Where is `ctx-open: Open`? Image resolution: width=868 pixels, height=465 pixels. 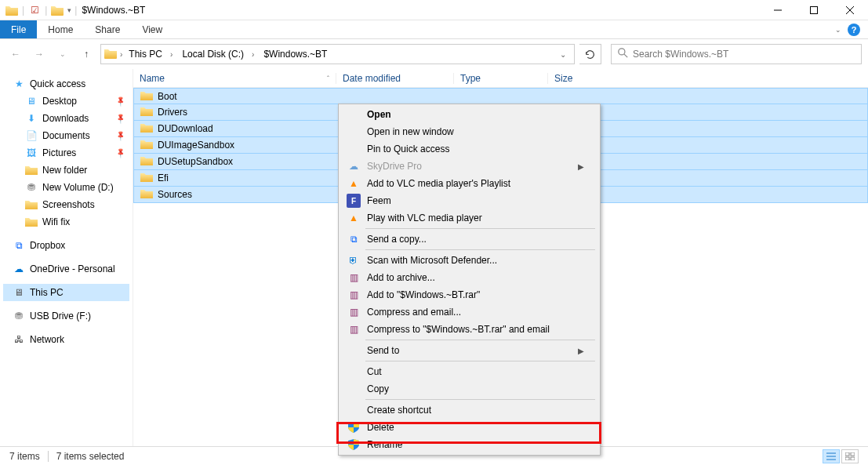
ctx-open: Open is located at coordinates (469, 114).